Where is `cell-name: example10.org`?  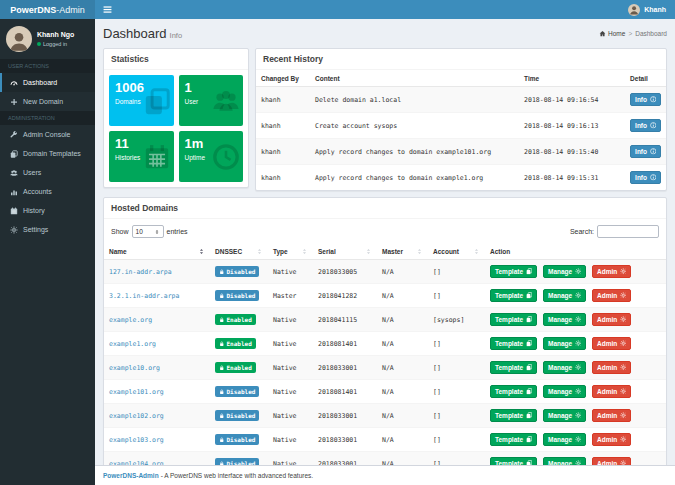
cell-name: example10.org is located at coordinates (157, 368).